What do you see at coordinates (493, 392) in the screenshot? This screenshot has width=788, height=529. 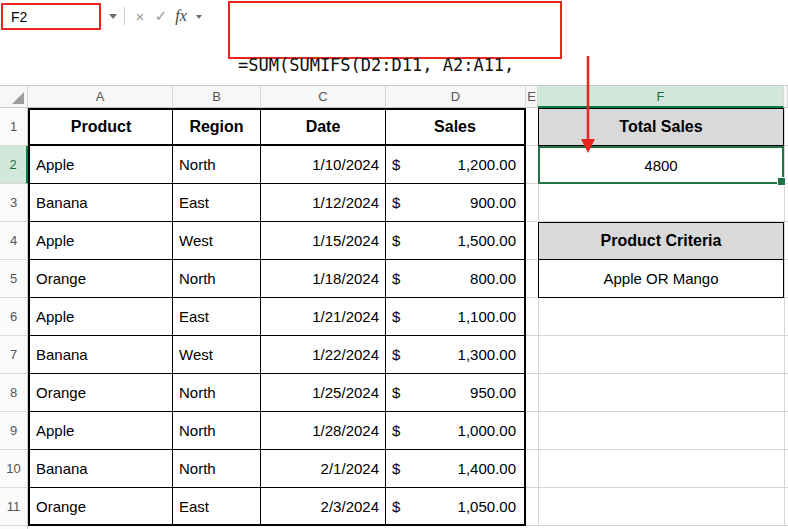 I see `sales-amount: 950.00` at bounding box center [493, 392].